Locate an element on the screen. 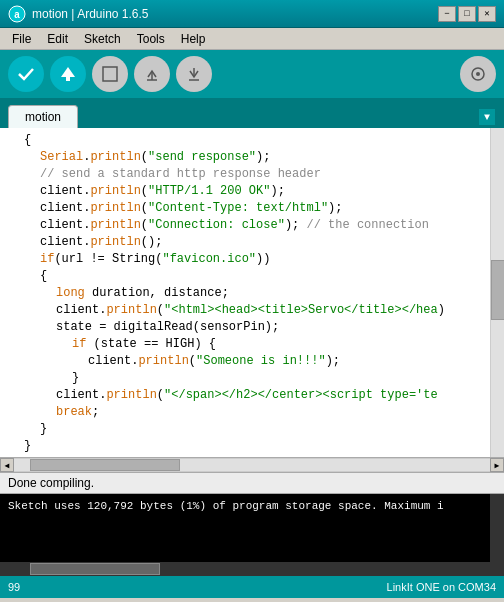  board-info: LinkIt ONE on COM34 is located at coordinates (442, 587).